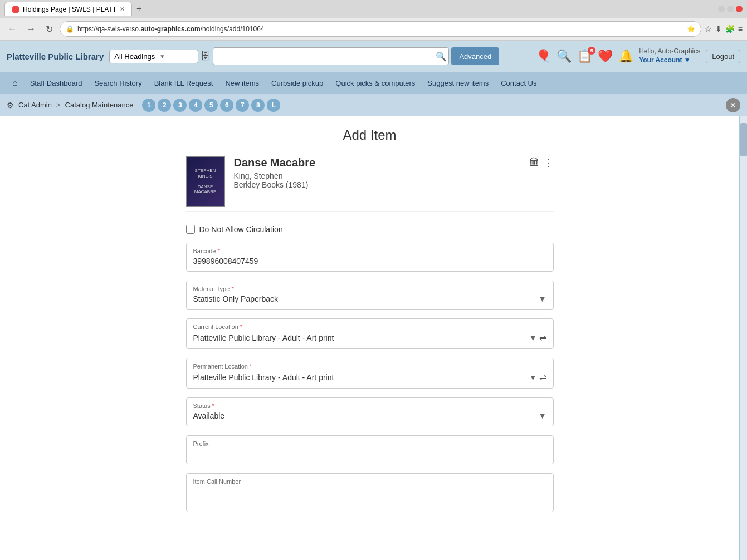  What do you see at coordinates (213, 406) in the screenshot?
I see `status-required-indicator: *` at bounding box center [213, 406].